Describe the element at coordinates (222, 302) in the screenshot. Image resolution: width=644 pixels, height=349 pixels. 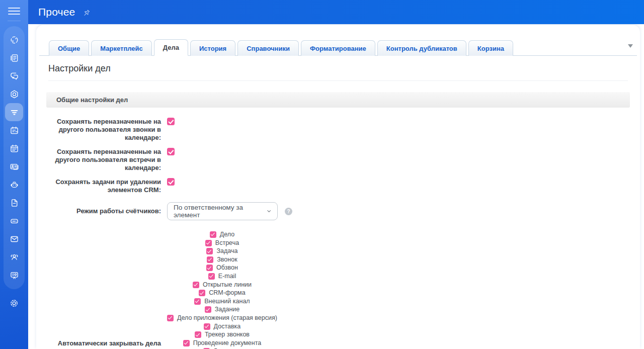
I see `list-item: Внешний канал` at that location.